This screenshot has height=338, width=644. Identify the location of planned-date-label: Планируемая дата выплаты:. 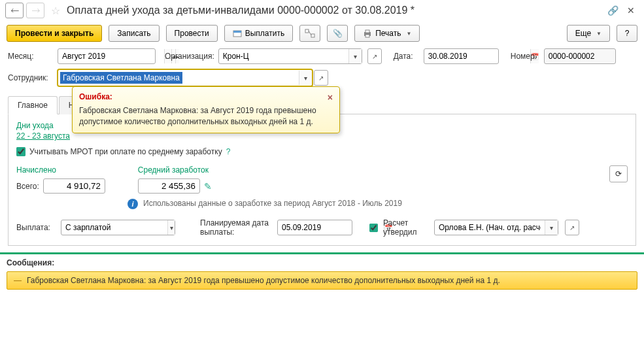
(236, 228).